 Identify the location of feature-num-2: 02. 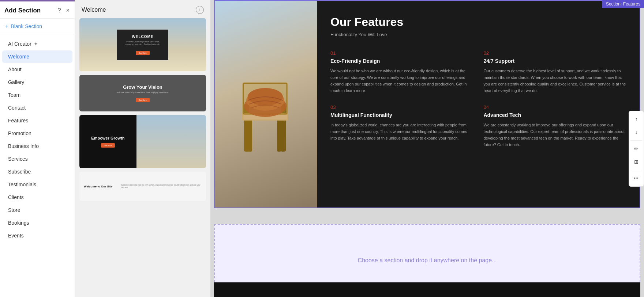
(555, 53).